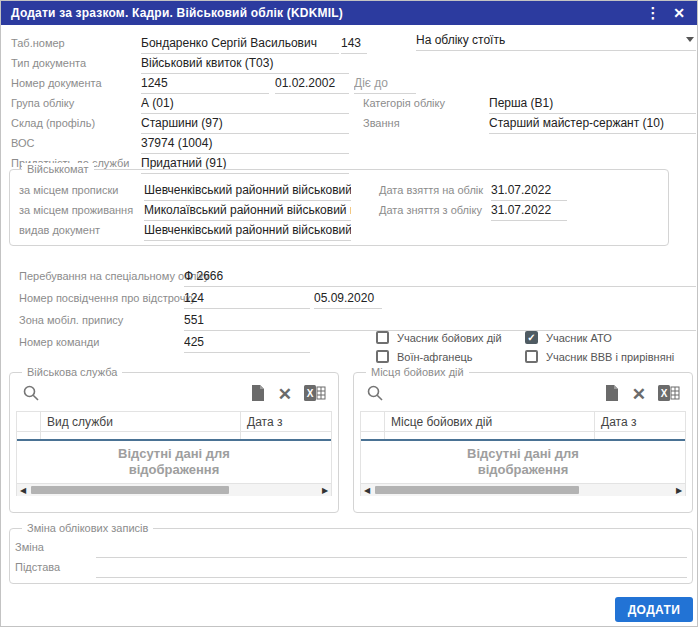  What do you see at coordinates (114, 276) in the screenshot?
I see `special-account-label: Перебування на спеціальному обліку` at bounding box center [114, 276].